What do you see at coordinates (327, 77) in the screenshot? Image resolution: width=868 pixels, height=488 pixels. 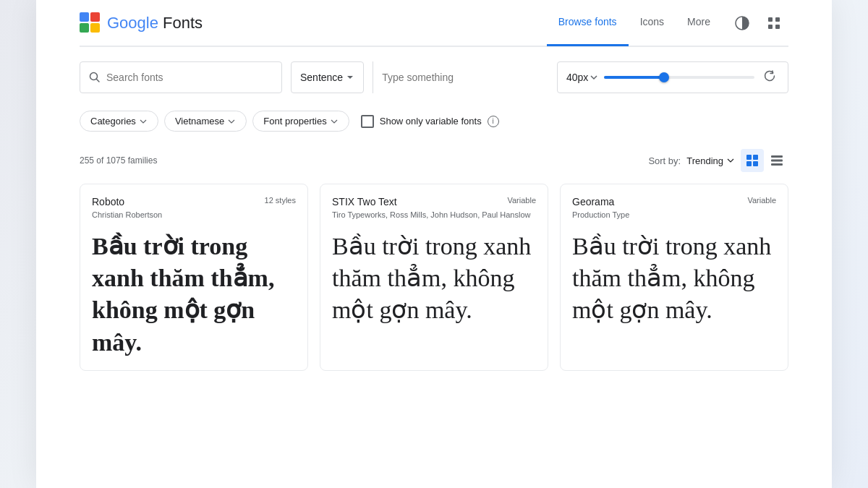 I see `sentence-selector: Sentence` at bounding box center [327, 77].